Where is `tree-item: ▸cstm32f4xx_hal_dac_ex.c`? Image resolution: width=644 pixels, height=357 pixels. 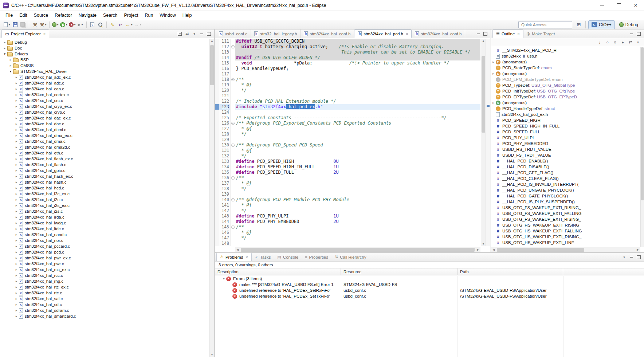 tree-item: ▸cstm32f4xx_hal_dac_ex.c is located at coordinates (105, 118).